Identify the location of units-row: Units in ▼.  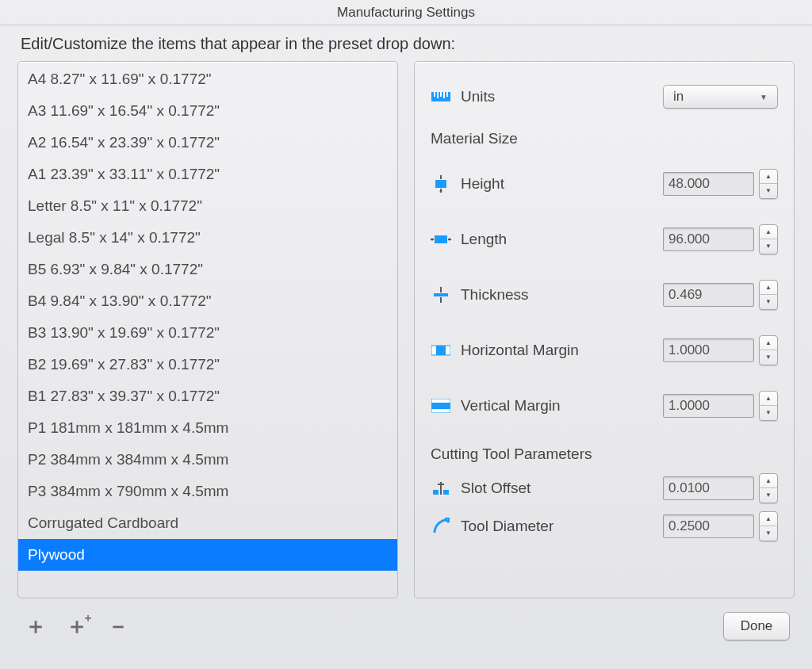
(604, 97).